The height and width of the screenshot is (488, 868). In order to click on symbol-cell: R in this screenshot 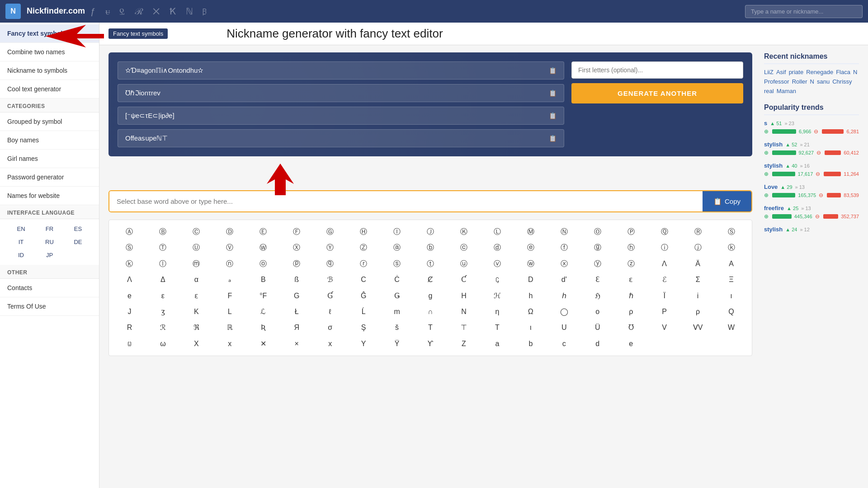, I will do `click(129, 328)`.